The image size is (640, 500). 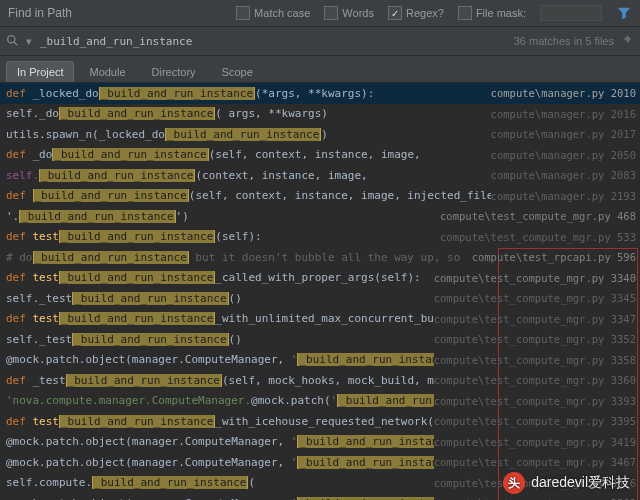 What do you see at coordinates (624, 13) in the screenshot?
I see `filter-icon` at bounding box center [624, 13].